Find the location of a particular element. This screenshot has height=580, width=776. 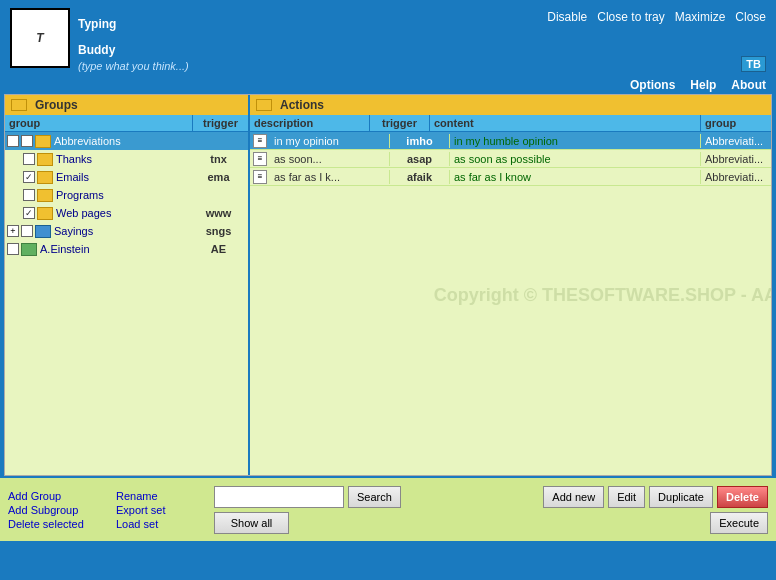

app-logo: T is located at coordinates (40, 38).